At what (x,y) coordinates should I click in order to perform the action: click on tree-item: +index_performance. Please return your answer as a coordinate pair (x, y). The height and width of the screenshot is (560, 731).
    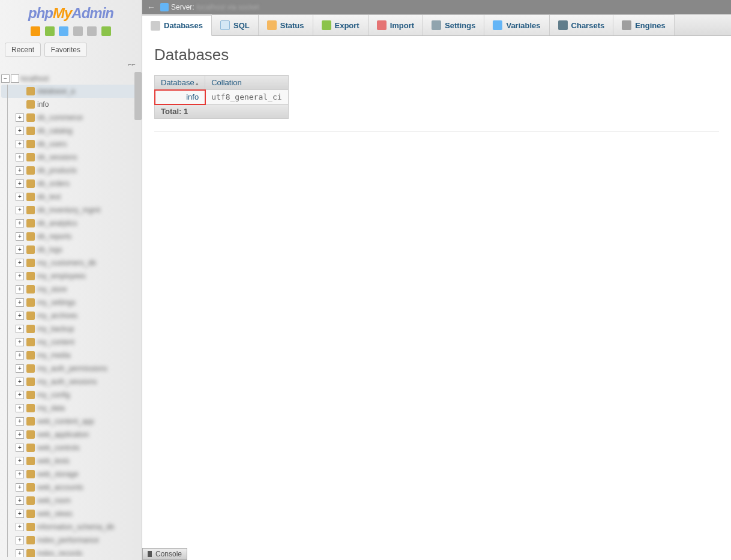
    Looking at the image, I should click on (70, 540).